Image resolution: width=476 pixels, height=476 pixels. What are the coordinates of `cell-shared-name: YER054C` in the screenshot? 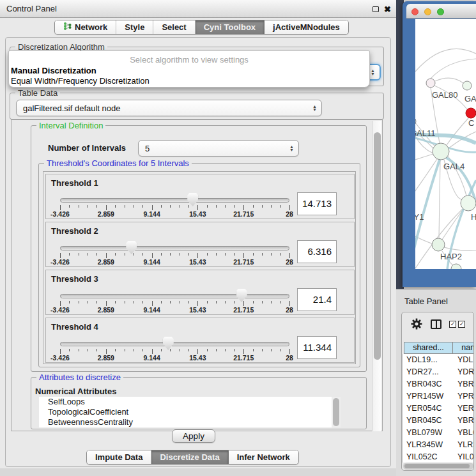 It's located at (424, 409).